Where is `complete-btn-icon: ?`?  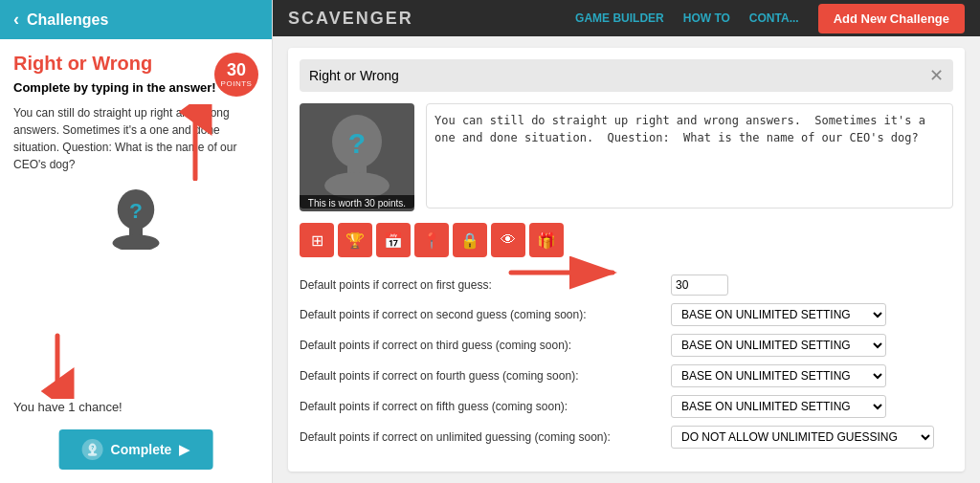
complete-btn-icon: ? is located at coordinates (93, 450).